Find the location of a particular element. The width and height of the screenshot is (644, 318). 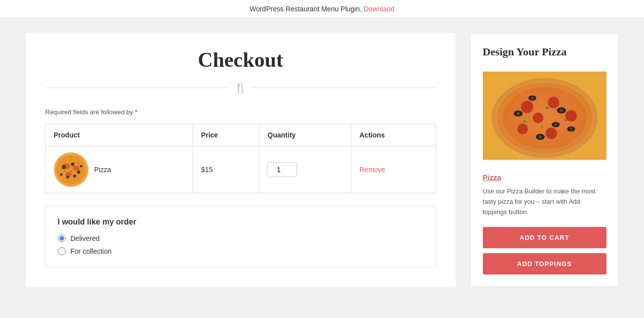

col-quantity: Quantity is located at coordinates (305, 136).